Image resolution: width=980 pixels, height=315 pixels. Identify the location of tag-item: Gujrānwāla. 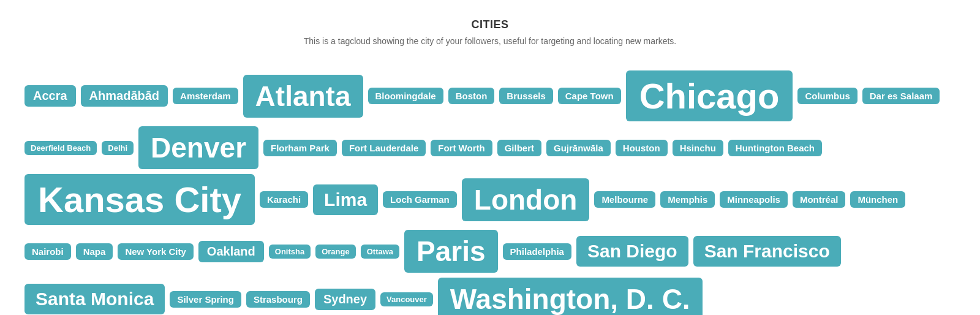
(578, 148).